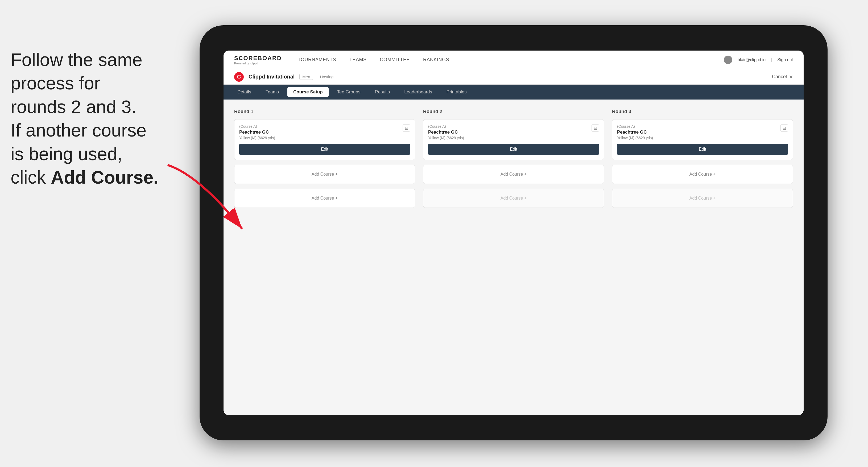 This screenshot has height=467, width=868. What do you see at coordinates (514, 149) in the screenshot?
I see `edit-course-r2: Edit` at bounding box center [514, 149].